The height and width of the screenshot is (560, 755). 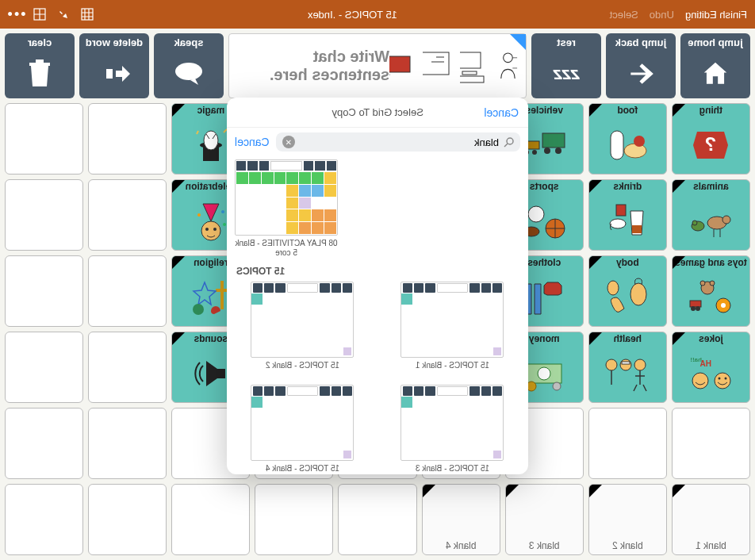 I want to click on jump-home-button: jump home, so click(x=715, y=66).